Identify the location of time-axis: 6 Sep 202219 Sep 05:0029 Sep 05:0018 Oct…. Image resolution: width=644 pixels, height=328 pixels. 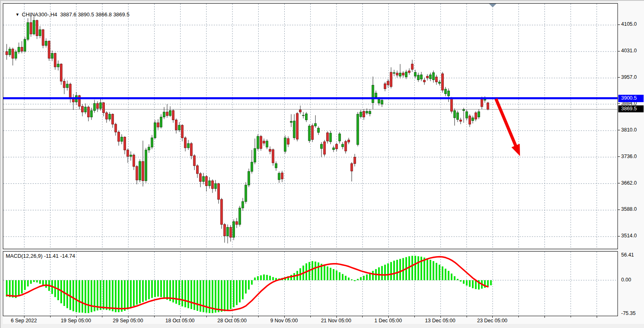
(310, 320).